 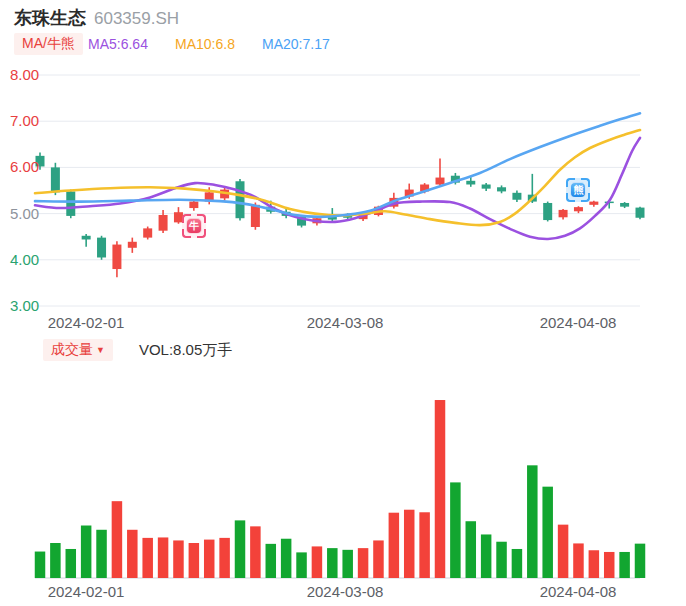 I want to click on ma5-legend-value: MA5:6.64, so click(x=118, y=44).